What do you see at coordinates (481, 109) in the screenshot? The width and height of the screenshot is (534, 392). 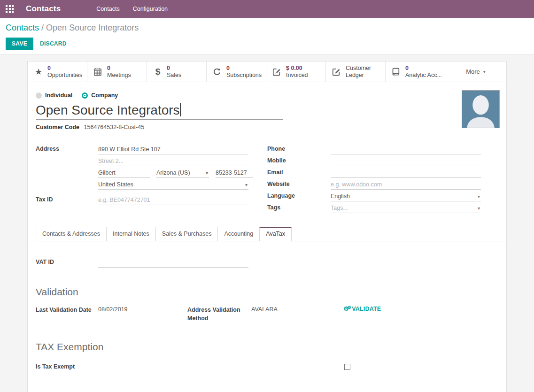 I see `person-silhouette-icon` at bounding box center [481, 109].